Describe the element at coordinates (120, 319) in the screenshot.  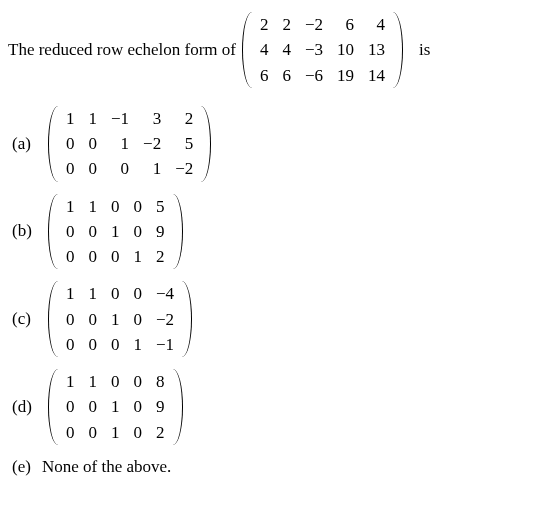
I see `matrix-body: 1 1 0 0 −4 0 0 1 0 −2 0 0 0 1` at that location.